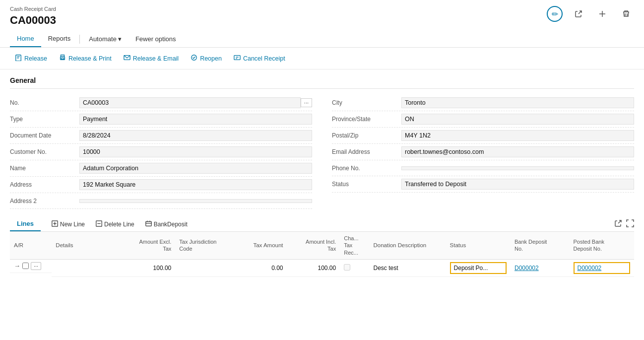 The height and width of the screenshot is (340, 644). I want to click on general-title: General, so click(322, 82).